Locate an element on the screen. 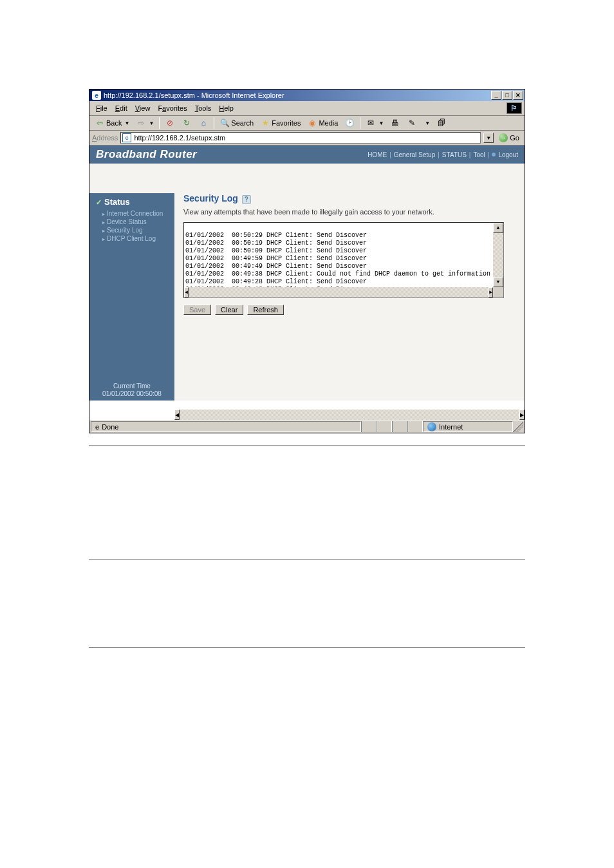  menu-tools: Tools is located at coordinates (203, 108).